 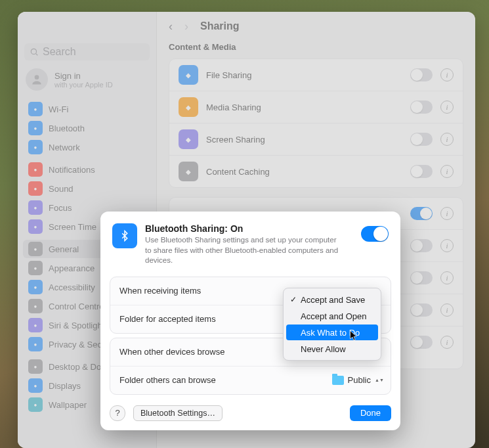 What do you see at coordinates (308, 139) in the screenshot?
I see `content-row-label: Screen Sharing` at bounding box center [308, 139].